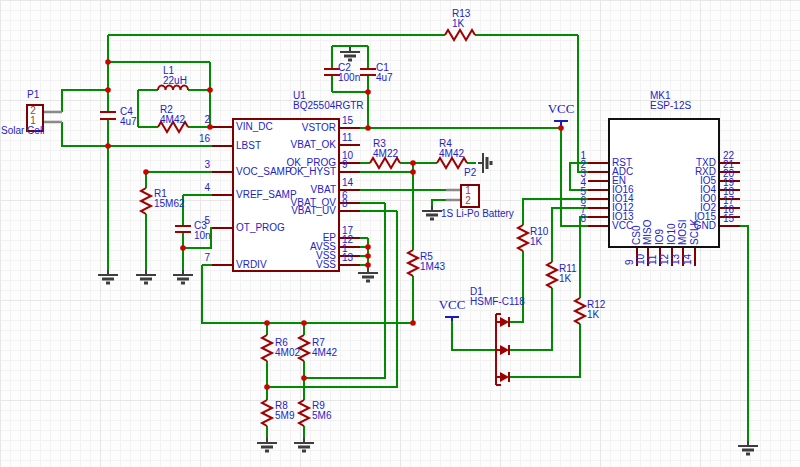 The height and width of the screenshot is (467, 800). Describe the element at coordinates (384, 78) in the screenshot. I see `part-value-c1: 4u7` at that location.